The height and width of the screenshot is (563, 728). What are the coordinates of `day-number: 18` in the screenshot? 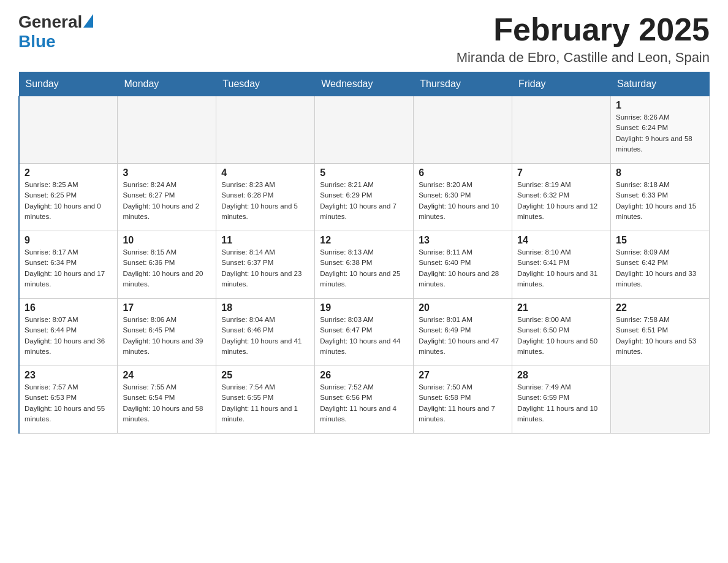 It's located at (265, 308).